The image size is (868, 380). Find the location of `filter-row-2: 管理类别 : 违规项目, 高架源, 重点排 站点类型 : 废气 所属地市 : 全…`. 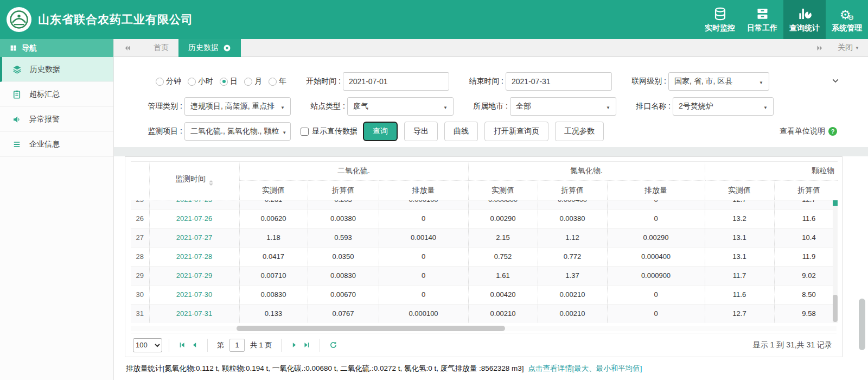

filter-row-2: 管理类别 : 违规项目, 高架源, 重点排 站点类型 : 废气 所属地市 : 全… is located at coordinates (491, 106).